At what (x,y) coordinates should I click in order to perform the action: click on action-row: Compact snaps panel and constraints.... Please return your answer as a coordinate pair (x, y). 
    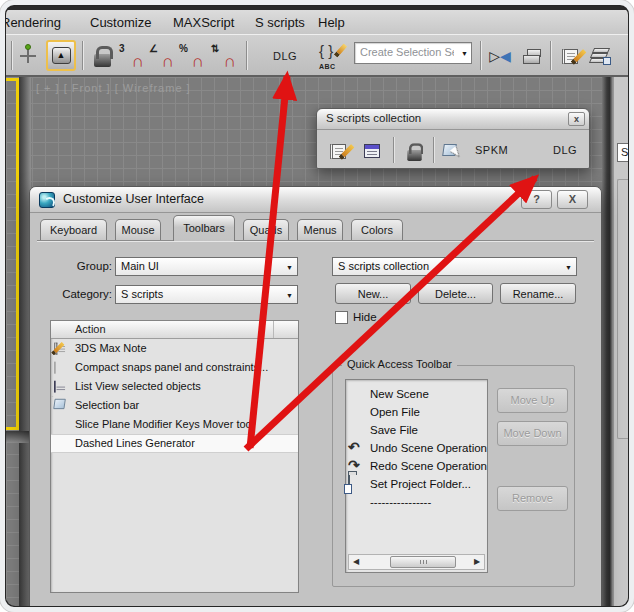
    Looking at the image, I should click on (174, 368).